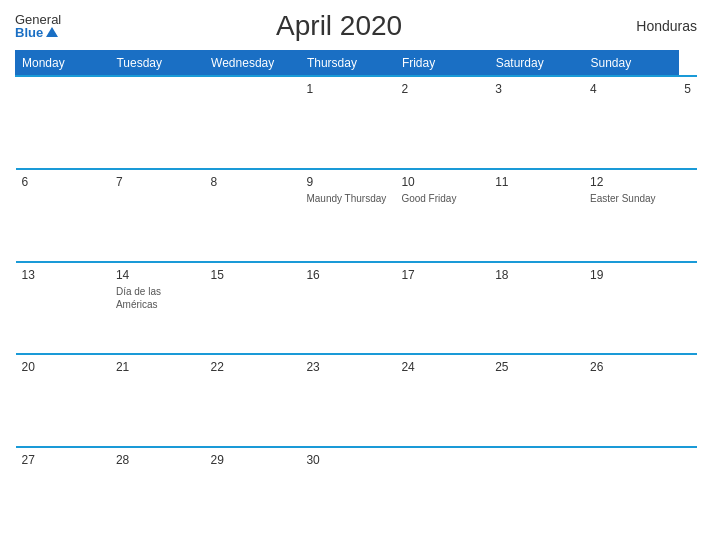  Describe the element at coordinates (348, 64) in the screenshot. I see `weekday-header-thursday: Thursday` at that location.